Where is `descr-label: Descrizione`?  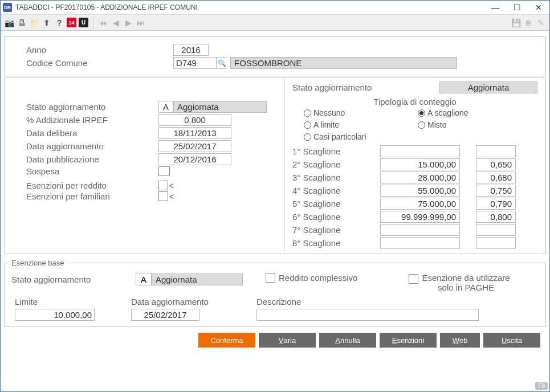 descr-label: Descrizione is located at coordinates (398, 302).